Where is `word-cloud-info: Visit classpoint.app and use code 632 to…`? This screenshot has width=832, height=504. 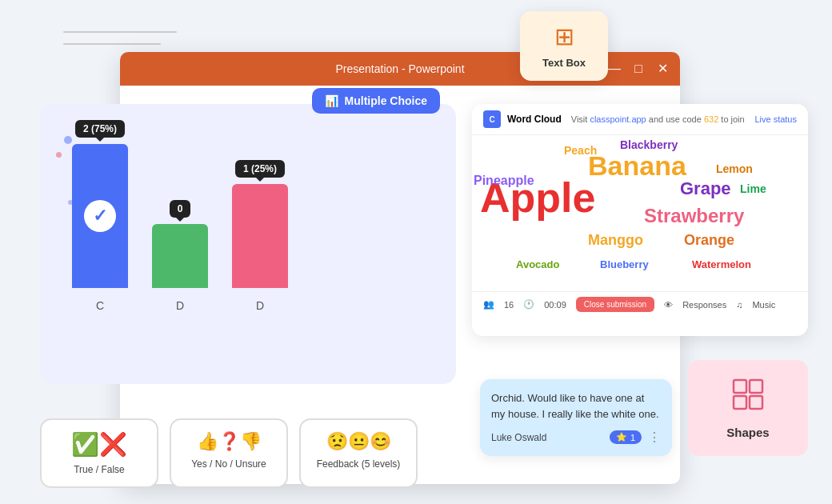
word-cloud-info: Visit classpoint.app and use code 632 to… is located at coordinates (658, 119).